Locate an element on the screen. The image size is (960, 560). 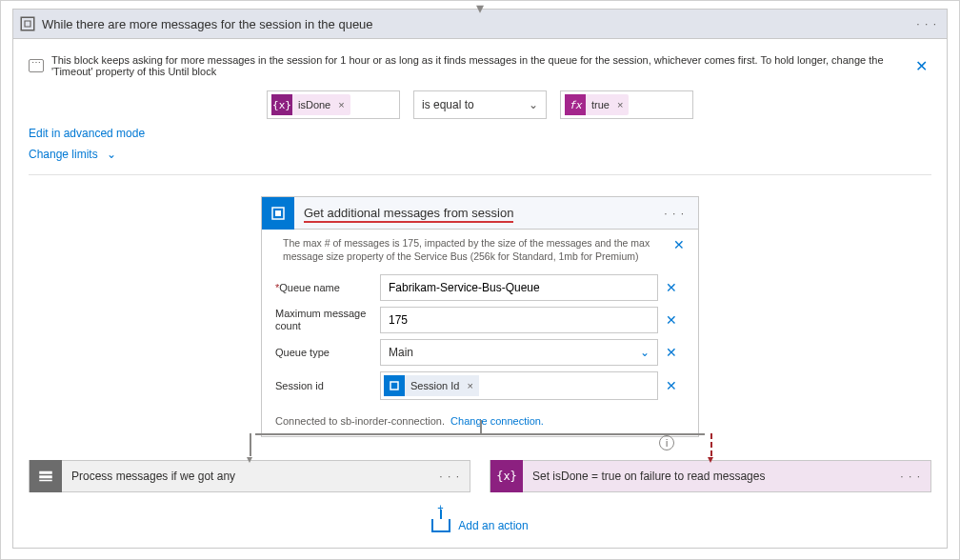
until-hint-text: This block keeps asking for more message… is located at coordinates (478, 66).